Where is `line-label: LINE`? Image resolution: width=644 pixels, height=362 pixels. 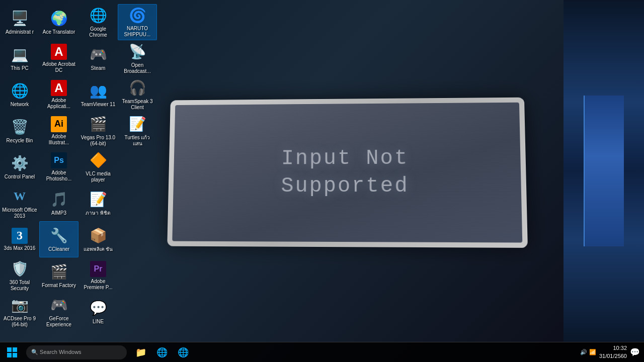
line-label: LINE is located at coordinates (98, 322).